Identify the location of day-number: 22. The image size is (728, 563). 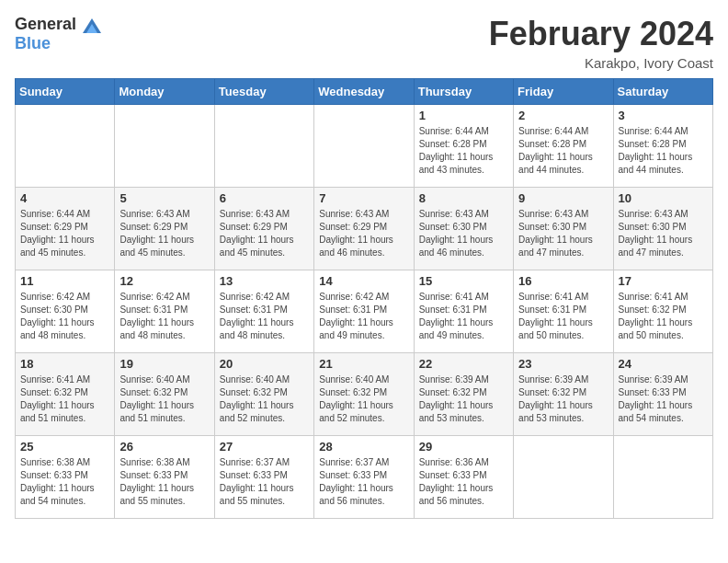
(463, 364).